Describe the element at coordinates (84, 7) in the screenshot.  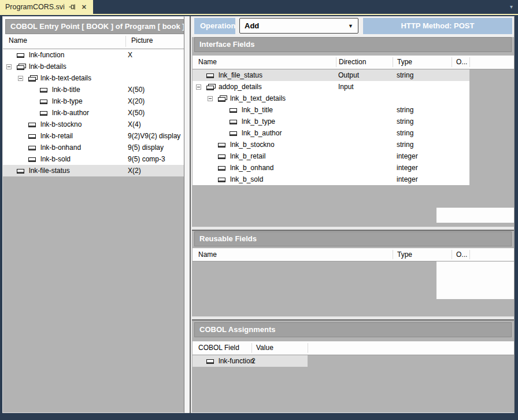
I see `close-icon: ✕` at that location.